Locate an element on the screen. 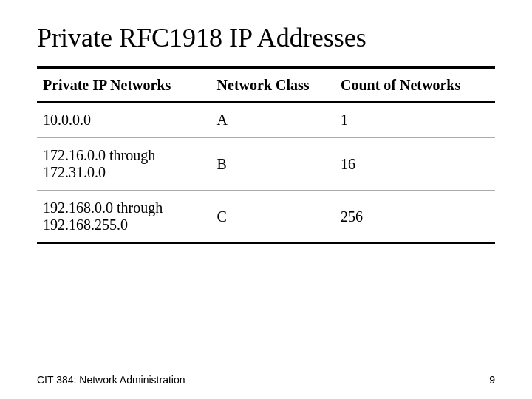  table-header-row: Private IP Networks Network Class Count … is located at coordinates (266, 86).